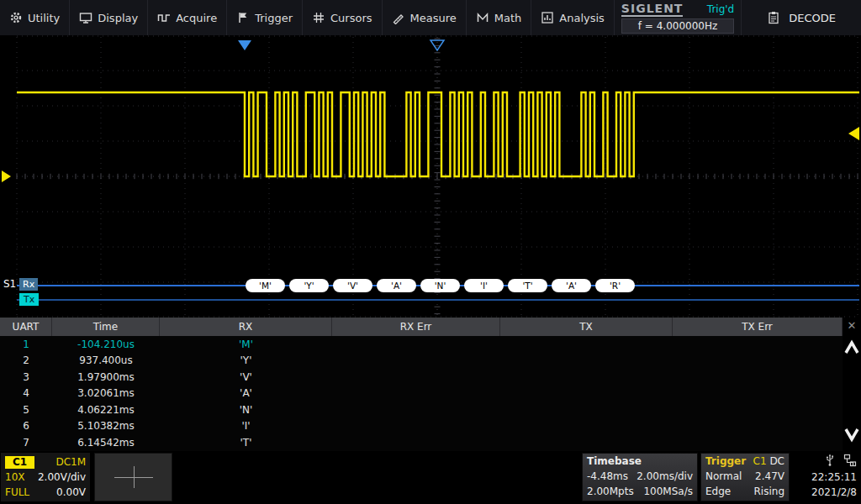  What do you see at coordinates (188, 18) in the screenshot?
I see `menu-item-acquire: Acquire` at bounding box center [188, 18].